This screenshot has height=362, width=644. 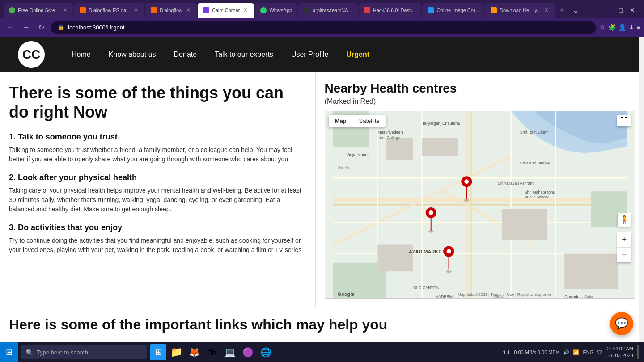 I want to click on tip-1: 1. Talk to someone you trust Talking to …, so click(x=157, y=148).